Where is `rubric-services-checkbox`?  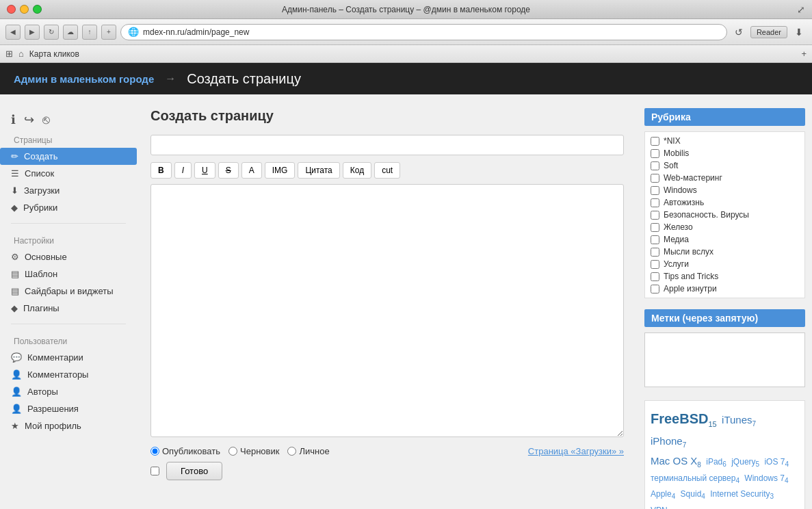
rubric-services-checkbox is located at coordinates (655, 264).